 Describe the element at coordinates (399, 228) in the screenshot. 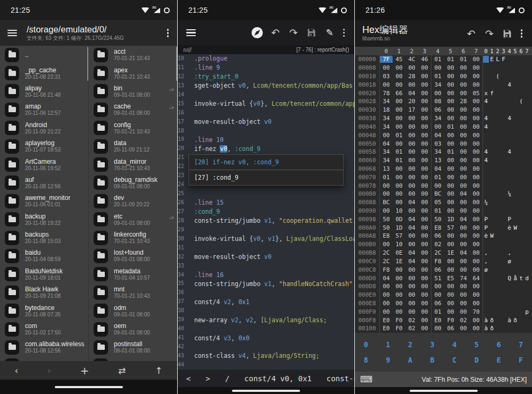

I see `hex-byte-cell: 1D` at that location.